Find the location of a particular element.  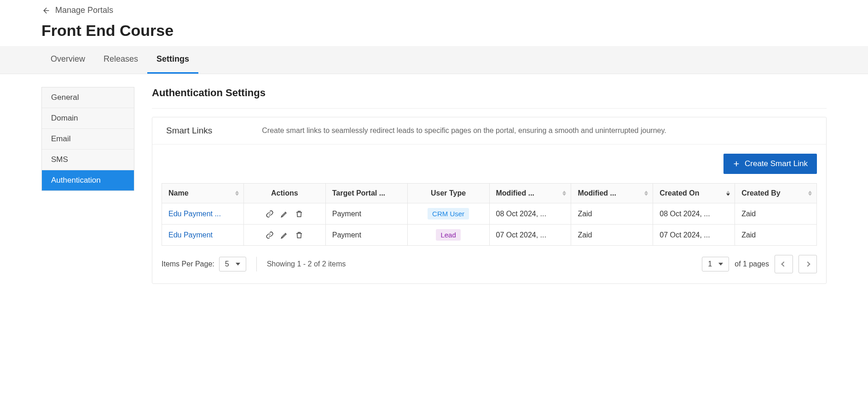

panel-title: Smart Links is located at coordinates (189, 131).